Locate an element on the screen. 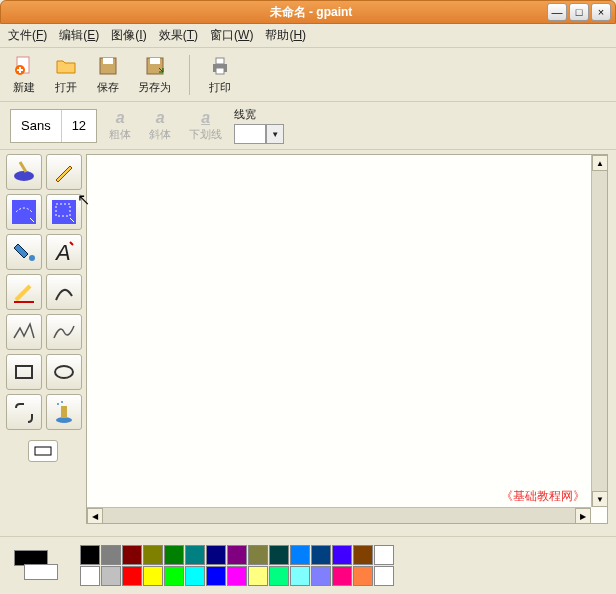 Image resolution: width=616 pixels, height=594 pixels. menu-edit: 编辑(E) is located at coordinates (79, 36).